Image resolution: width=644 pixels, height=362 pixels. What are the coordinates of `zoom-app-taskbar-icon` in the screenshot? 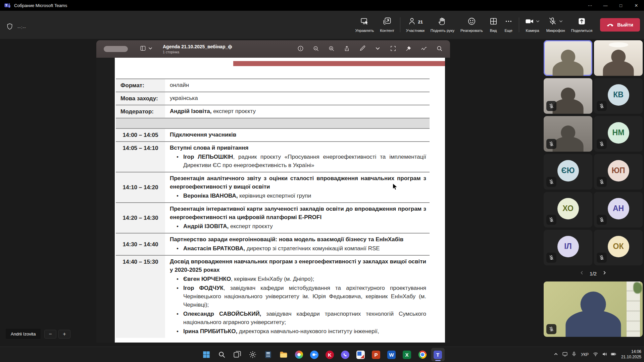 It's located at (314, 355).